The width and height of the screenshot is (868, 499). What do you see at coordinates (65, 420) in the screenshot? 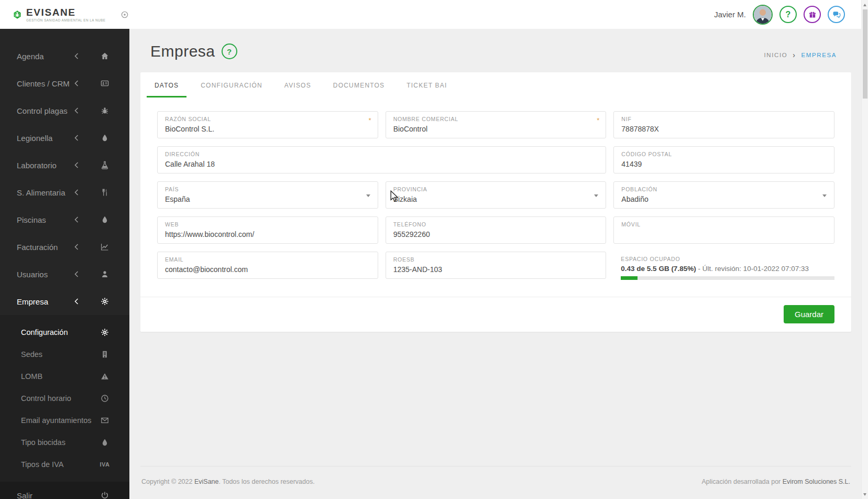
I see `submenu-item-email-ayuntamientos: Email ayuntamientos` at bounding box center [65, 420].